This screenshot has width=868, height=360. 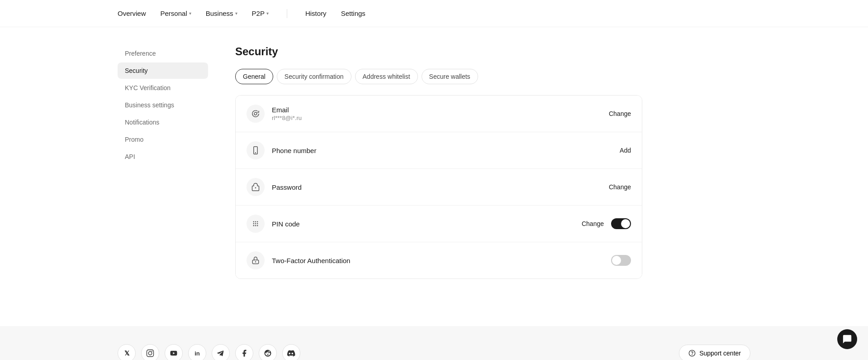 What do you see at coordinates (439, 224) in the screenshot?
I see `table-row: PIN code Change` at bounding box center [439, 224].